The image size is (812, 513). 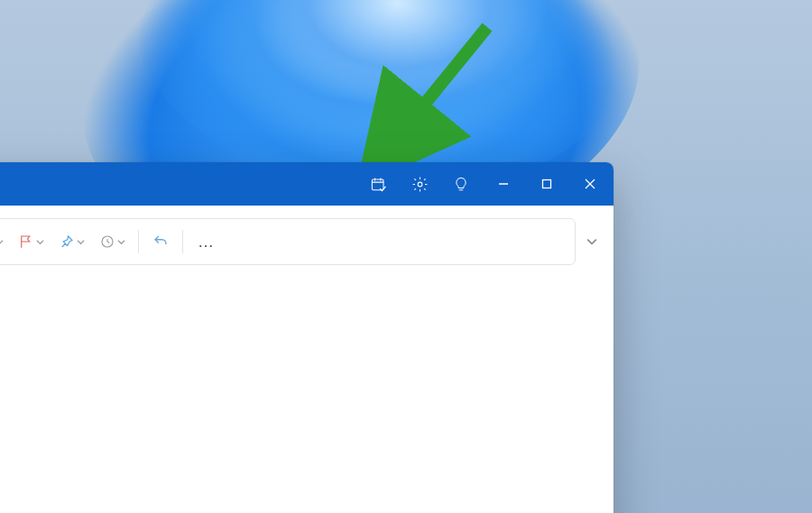 I want to click on snooze-button, so click(x=112, y=242).